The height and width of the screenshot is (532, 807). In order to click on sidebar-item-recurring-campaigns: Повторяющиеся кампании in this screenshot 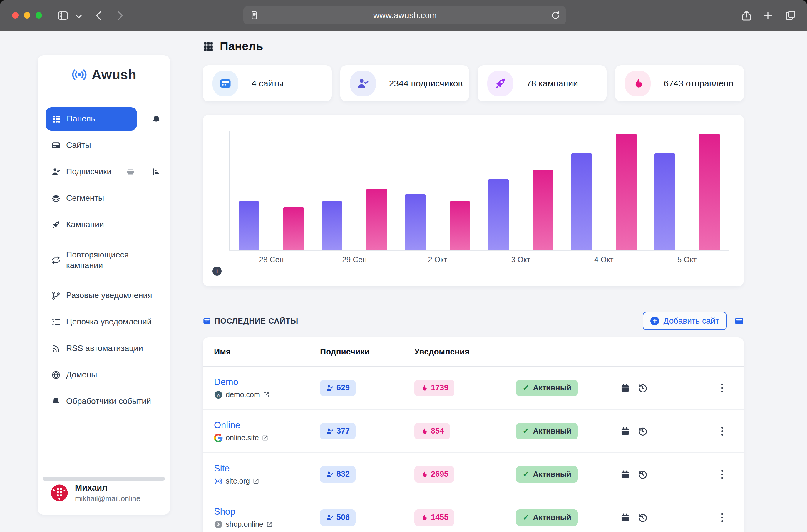, I will do `click(104, 260)`.